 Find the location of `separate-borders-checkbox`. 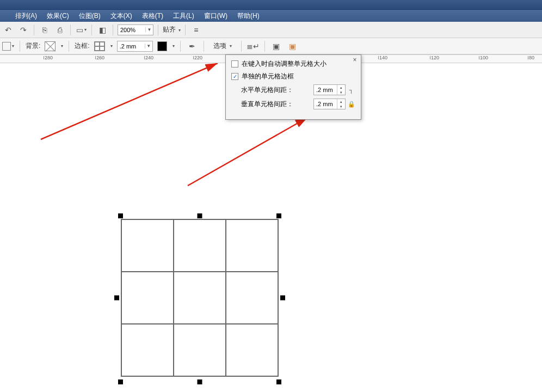

separate-borders-checkbox is located at coordinates (235, 76).